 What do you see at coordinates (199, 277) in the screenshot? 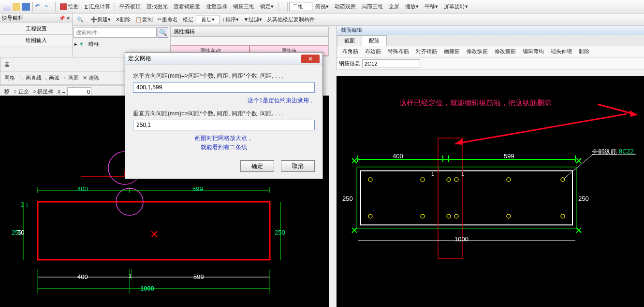
I see `dim-599-bot: 599` at bounding box center [199, 277].